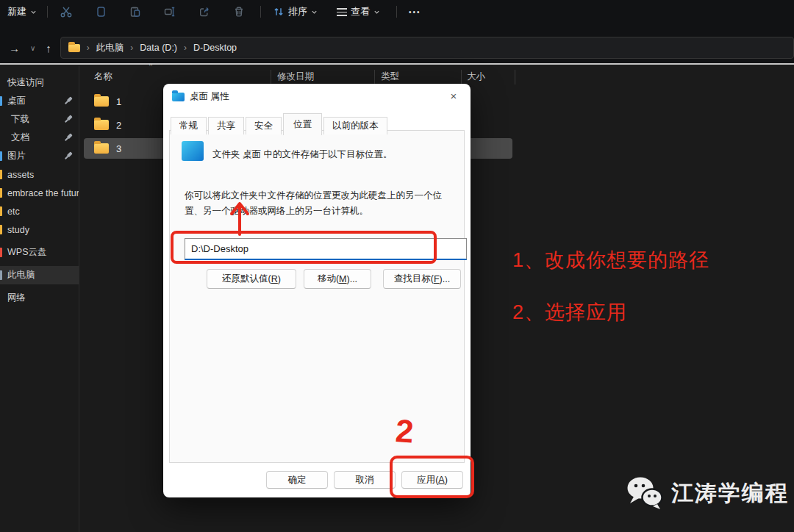  What do you see at coordinates (422, 279) in the screenshot?
I see `find-target-button: 查找目标(F)...` at bounding box center [422, 279].